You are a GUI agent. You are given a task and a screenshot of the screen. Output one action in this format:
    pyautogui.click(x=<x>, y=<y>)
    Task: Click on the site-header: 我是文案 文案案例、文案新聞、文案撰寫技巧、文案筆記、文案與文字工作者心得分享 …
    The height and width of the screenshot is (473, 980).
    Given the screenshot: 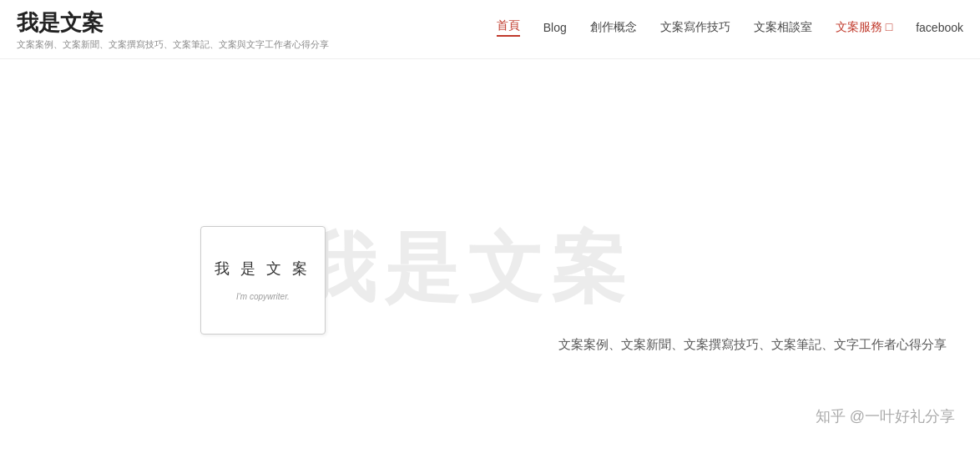 What is the action you would take?
    pyautogui.click(x=490, y=30)
    